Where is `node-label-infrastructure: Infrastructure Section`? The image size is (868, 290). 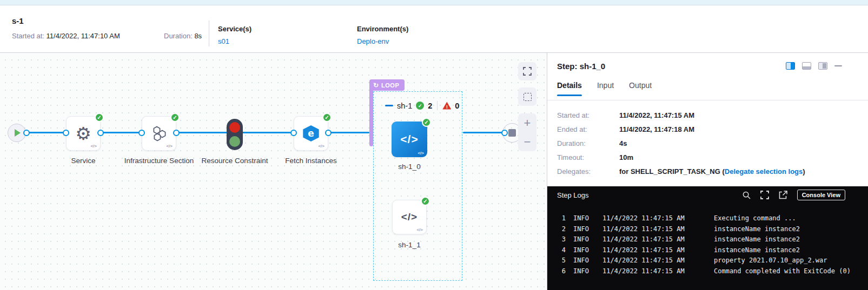 node-label-infrastructure: Infrastructure Section is located at coordinates (159, 161).